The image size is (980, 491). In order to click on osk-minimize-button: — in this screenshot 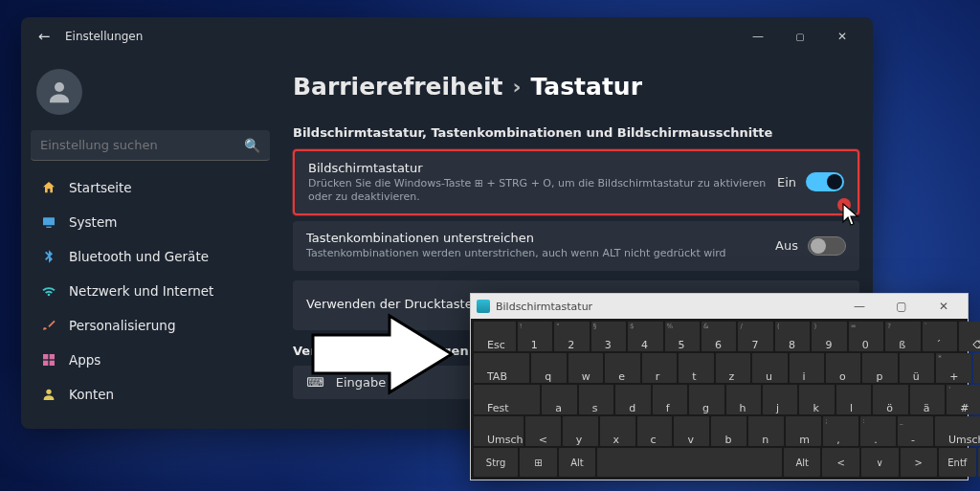, I will do `click(859, 306)`.